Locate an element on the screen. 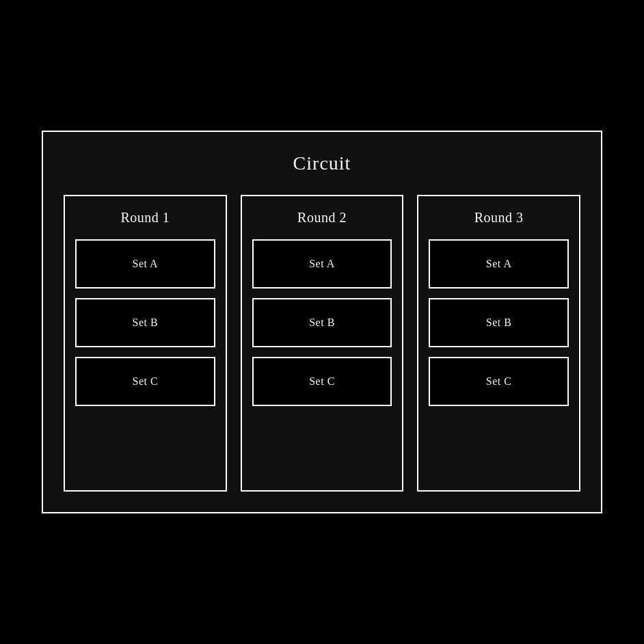 The width and height of the screenshot is (644, 644). round-2-set-a-label: Set A is located at coordinates (322, 264).